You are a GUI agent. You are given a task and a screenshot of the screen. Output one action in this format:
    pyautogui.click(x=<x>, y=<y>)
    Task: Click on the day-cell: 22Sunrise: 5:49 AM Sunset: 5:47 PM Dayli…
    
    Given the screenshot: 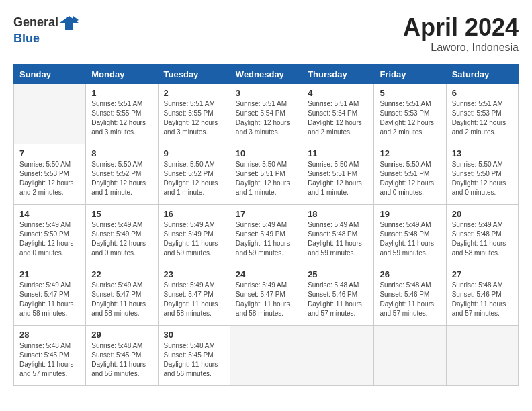 What is the action you would take?
    pyautogui.click(x=122, y=295)
    